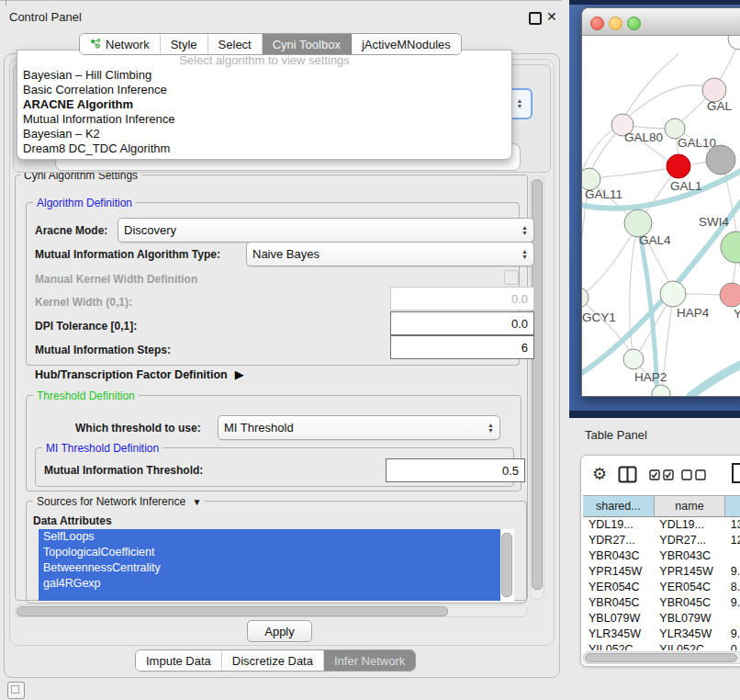 The height and width of the screenshot is (700, 740). Describe the element at coordinates (17, 691) in the screenshot. I see `dock-panel-icon` at that location.